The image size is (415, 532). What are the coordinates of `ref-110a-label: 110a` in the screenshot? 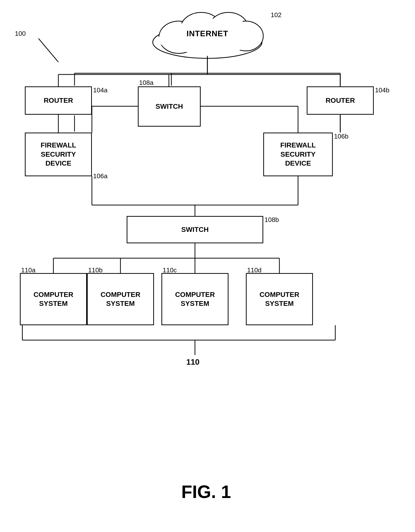 It's located at (28, 270).